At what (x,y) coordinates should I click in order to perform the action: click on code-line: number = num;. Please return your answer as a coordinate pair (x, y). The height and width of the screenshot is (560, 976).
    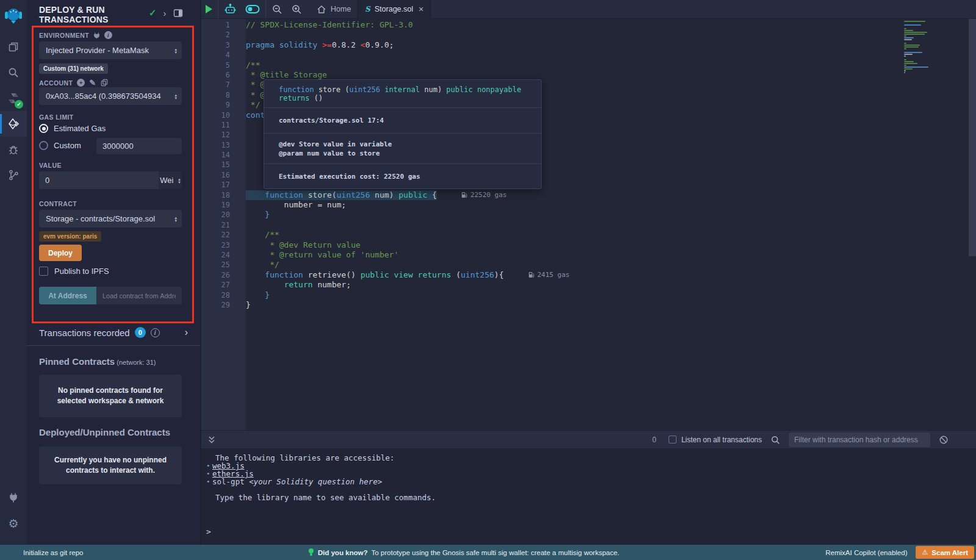
    Looking at the image, I should click on (569, 205).